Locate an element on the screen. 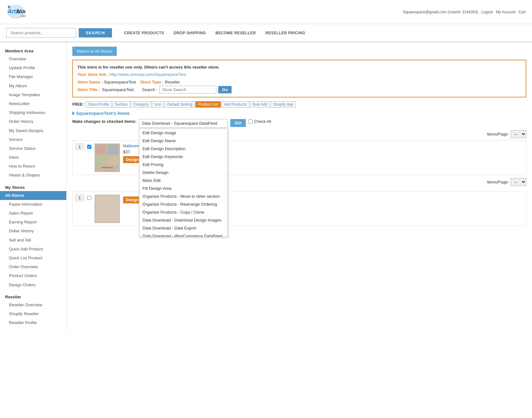 Image resolution: width=532 pixels, height=418 pixels. search-bar: SEARCH CREATE PRODUCTS DROP SHIPPING BEC… is located at coordinates (266, 33).